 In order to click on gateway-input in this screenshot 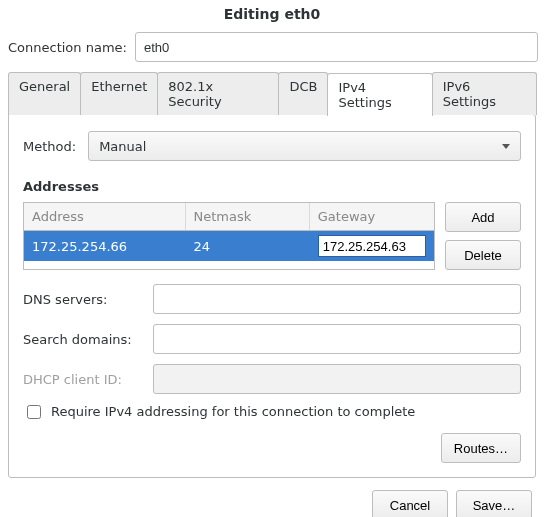, I will do `click(372, 246)`.